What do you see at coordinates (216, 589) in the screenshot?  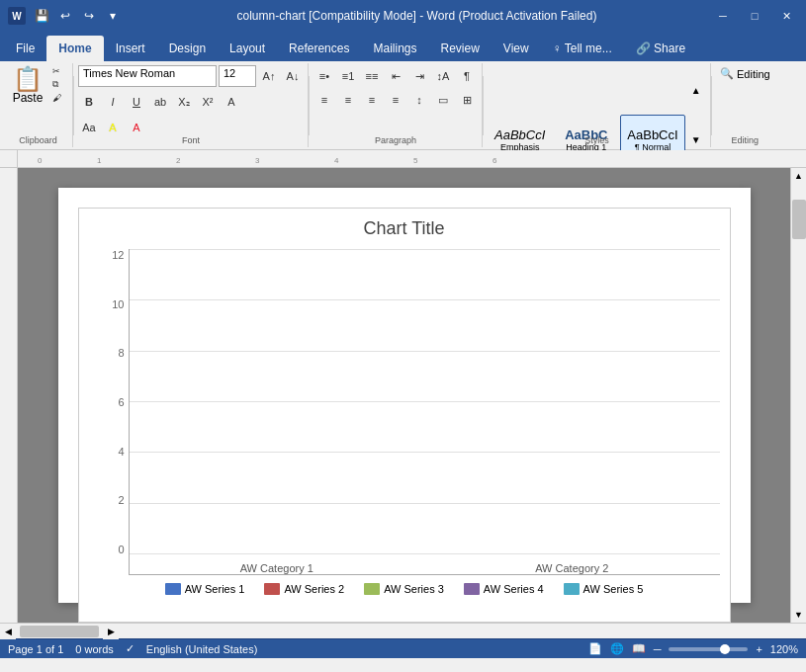 I see `legend-label-1: AW Series 1` at bounding box center [216, 589].